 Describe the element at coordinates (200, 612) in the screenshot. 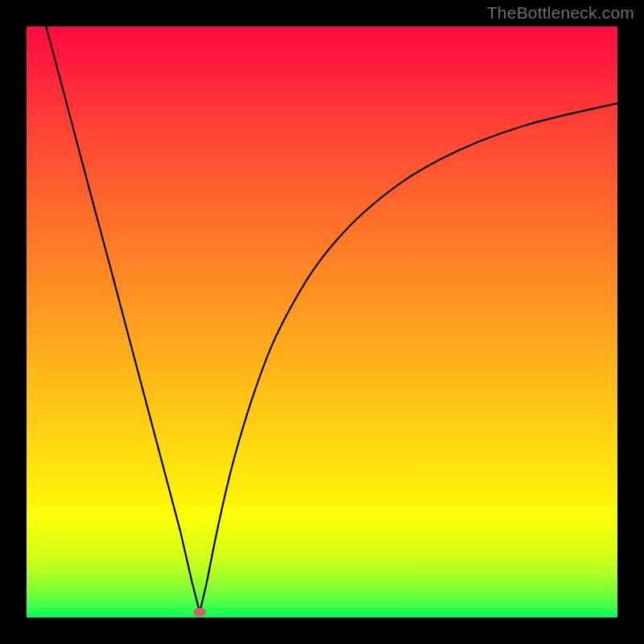

I see `optimum-marker` at that location.